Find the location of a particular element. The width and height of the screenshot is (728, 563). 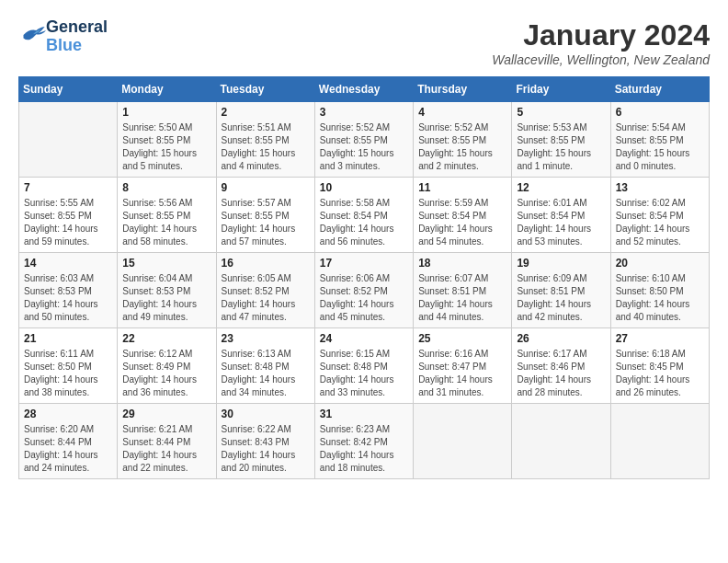

day-info: Sunrise: 6:17 AMSunset: 8:46 PMDaylight:… is located at coordinates (561, 373).